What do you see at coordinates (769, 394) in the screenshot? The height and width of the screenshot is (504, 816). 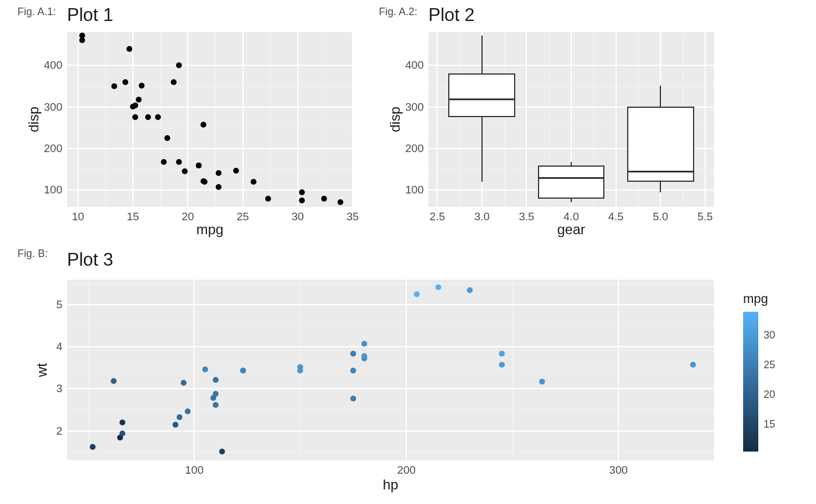 I see `legend-tick-label: 20` at bounding box center [769, 394].